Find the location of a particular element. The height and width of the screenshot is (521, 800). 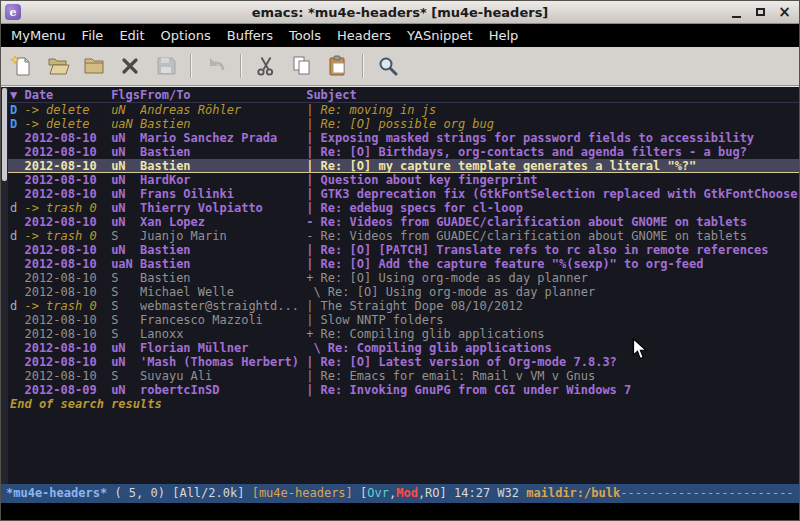

close-button: × is located at coordinates (784, 12).